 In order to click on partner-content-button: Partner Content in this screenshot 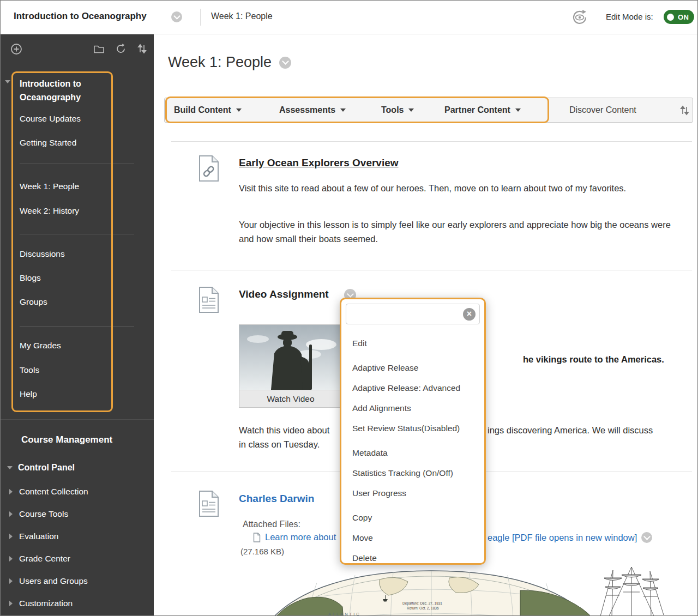, I will do `click(483, 110)`.